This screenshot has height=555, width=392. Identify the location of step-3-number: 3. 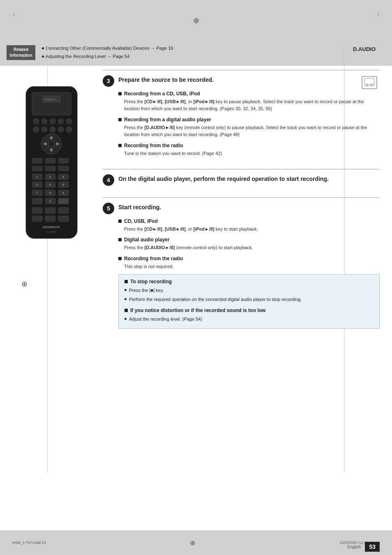
(108, 81).